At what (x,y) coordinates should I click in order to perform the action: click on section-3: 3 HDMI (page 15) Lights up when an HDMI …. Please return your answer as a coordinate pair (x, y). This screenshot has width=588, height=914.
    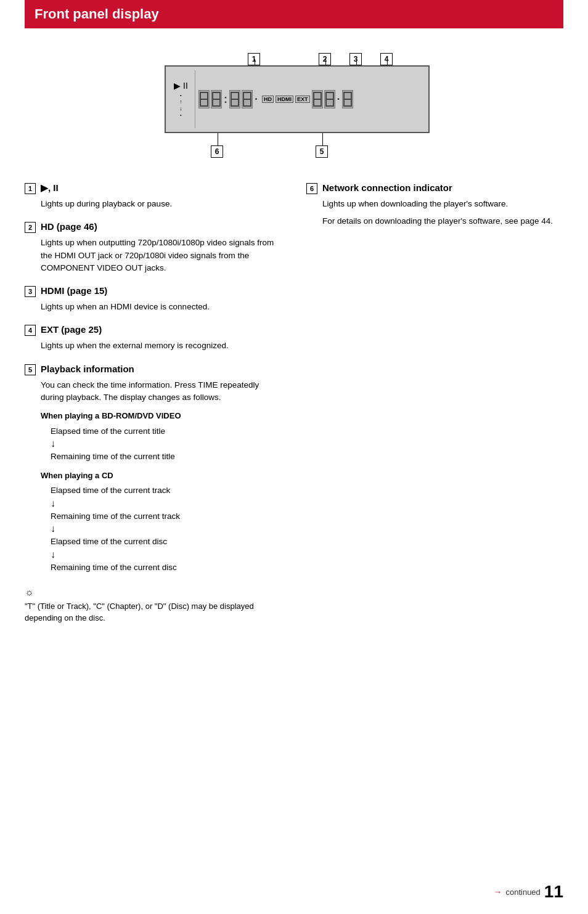
    Looking at the image, I should click on (153, 300).